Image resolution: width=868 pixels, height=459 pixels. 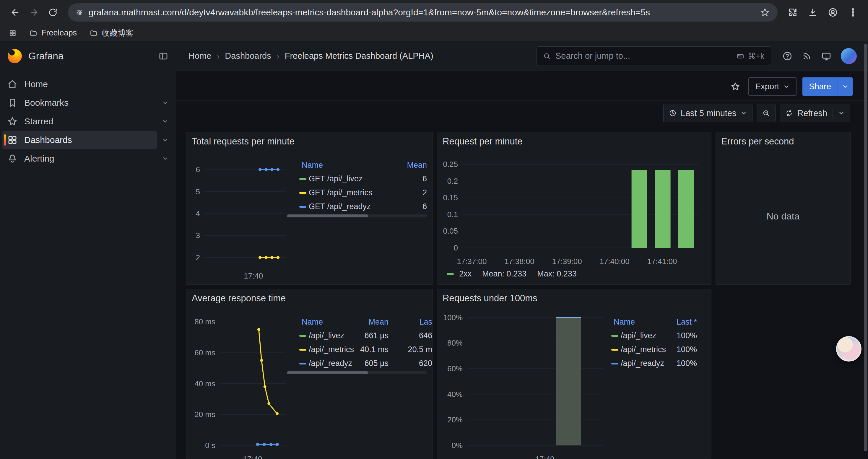 What do you see at coordinates (735, 87) in the screenshot?
I see `star-dashboard-icon` at bounding box center [735, 87].